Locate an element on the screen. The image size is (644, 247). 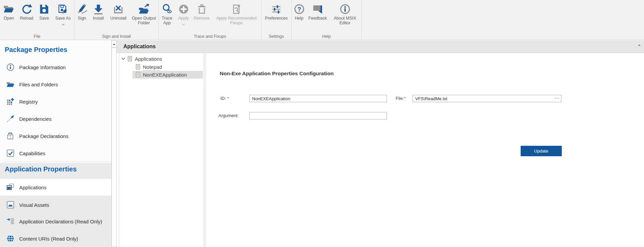
tree-node-label: Notepad is located at coordinates (152, 67).